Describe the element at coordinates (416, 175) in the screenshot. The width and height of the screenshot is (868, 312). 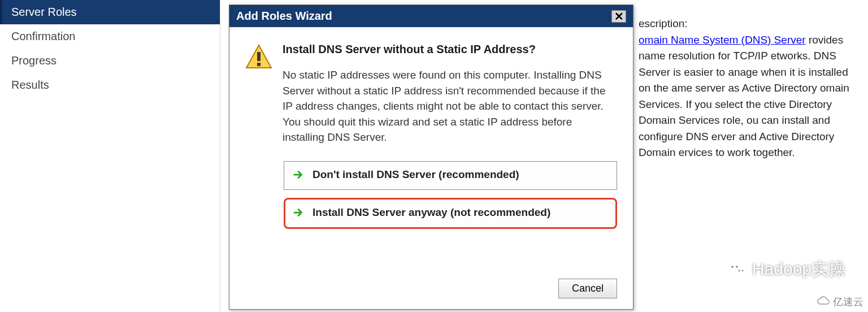
I see `choice-label: Don't install DNS Server (recommended)` at that location.